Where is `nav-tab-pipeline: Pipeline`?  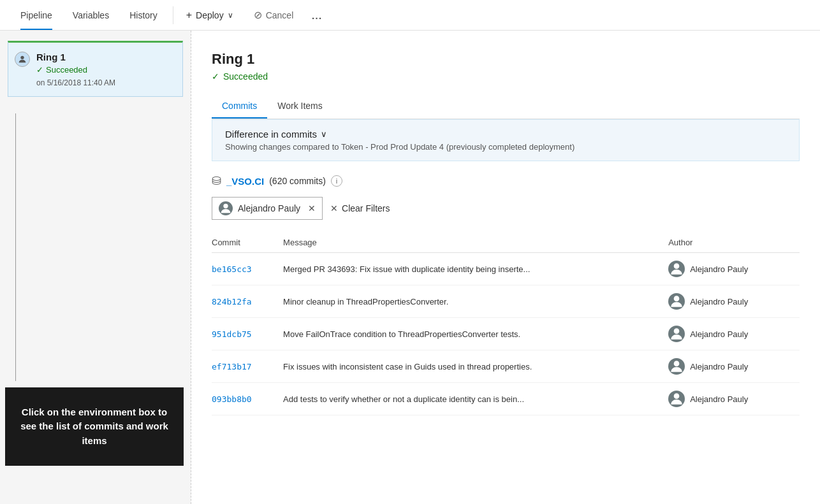 nav-tab-pipeline: Pipeline is located at coordinates (36, 15).